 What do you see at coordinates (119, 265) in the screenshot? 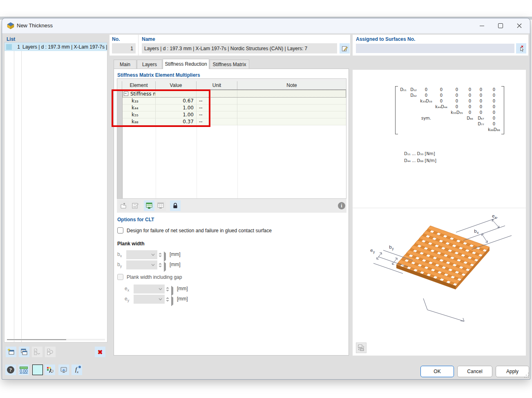
I see `by-label: by` at bounding box center [119, 265].